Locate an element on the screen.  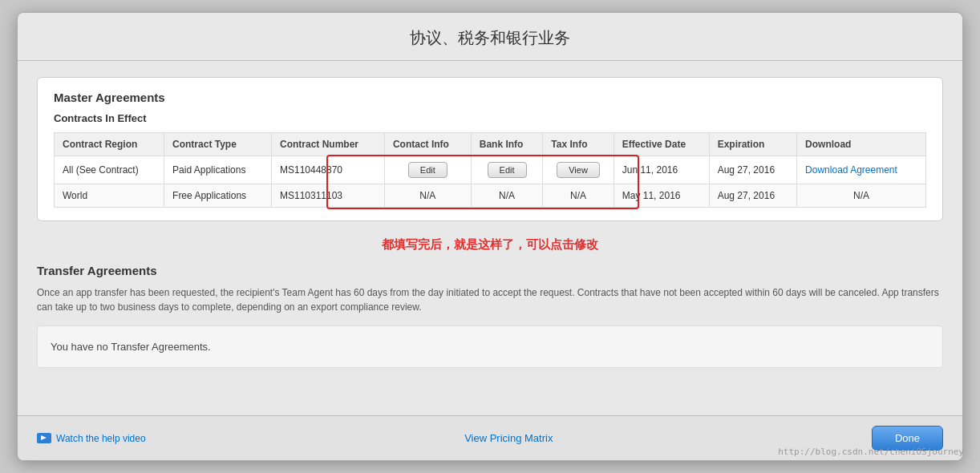
cell-number-1: MS110448870 is located at coordinates (327, 170).